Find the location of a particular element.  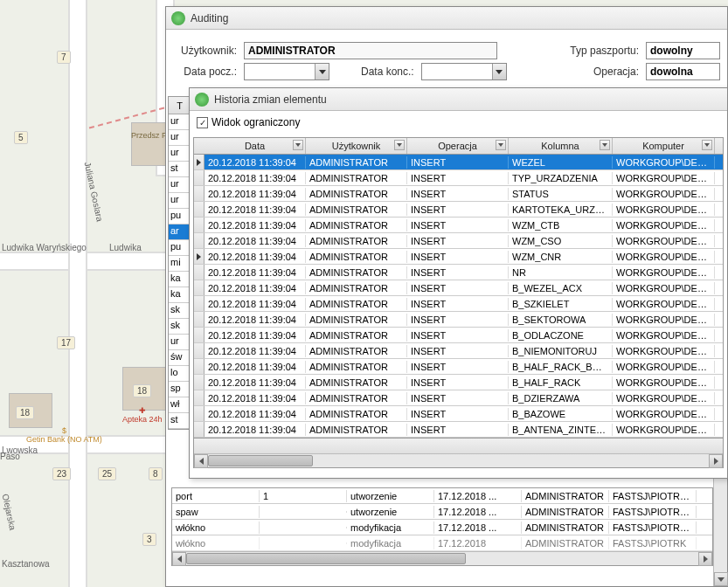

list-item: wł is located at coordinates (180, 405).